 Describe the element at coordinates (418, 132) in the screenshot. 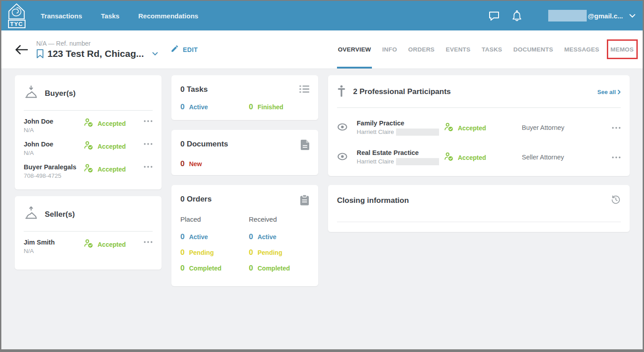

I see `contact-redacted` at that location.